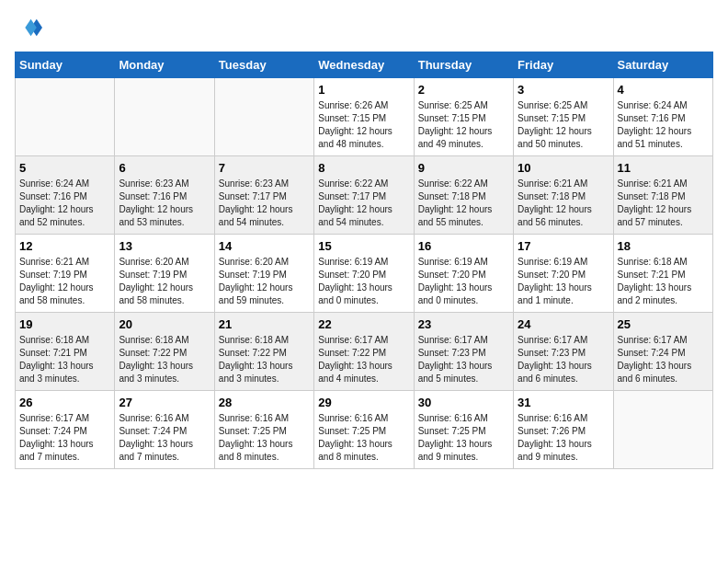 This screenshot has height=563, width=728. What do you see at coordinates (563, 167) in the screenshot?
I see `day-number: 10` at bounding box center [563, 167].